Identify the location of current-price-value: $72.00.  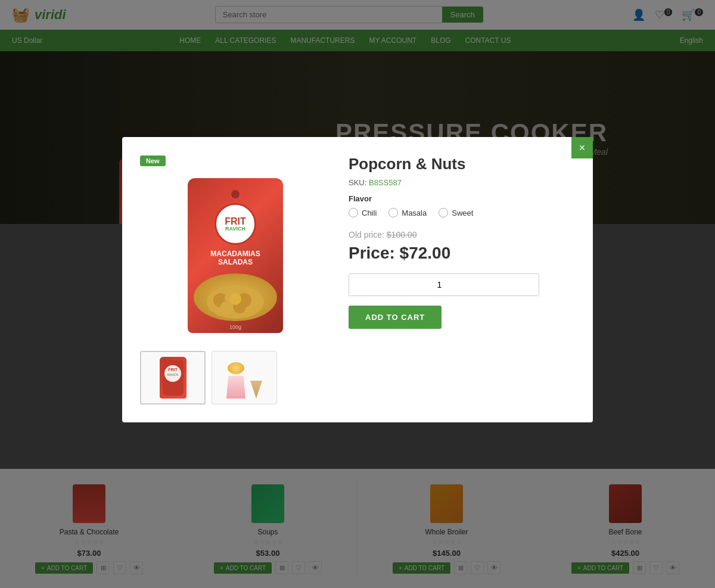
(425, 253).